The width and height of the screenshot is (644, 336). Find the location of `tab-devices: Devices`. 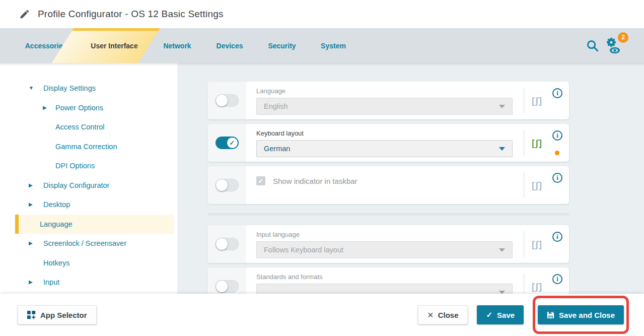

tab-devices: Devices is located at coordinates (230, 45).